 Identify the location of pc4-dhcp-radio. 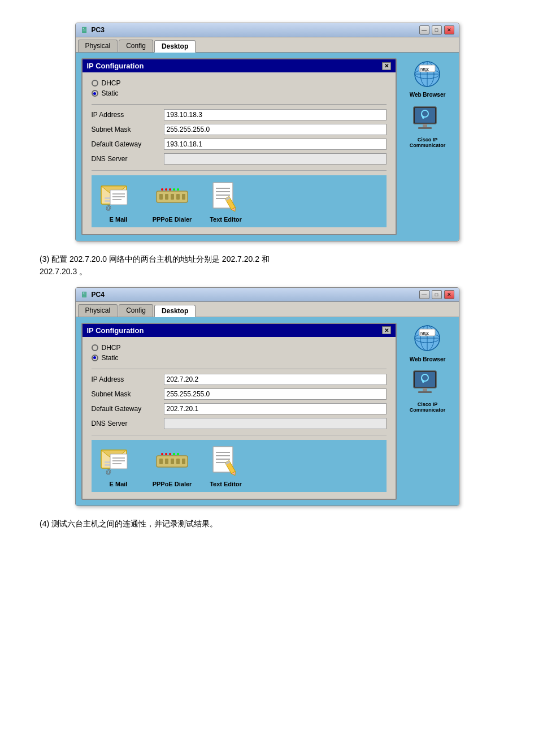
(95, 348).